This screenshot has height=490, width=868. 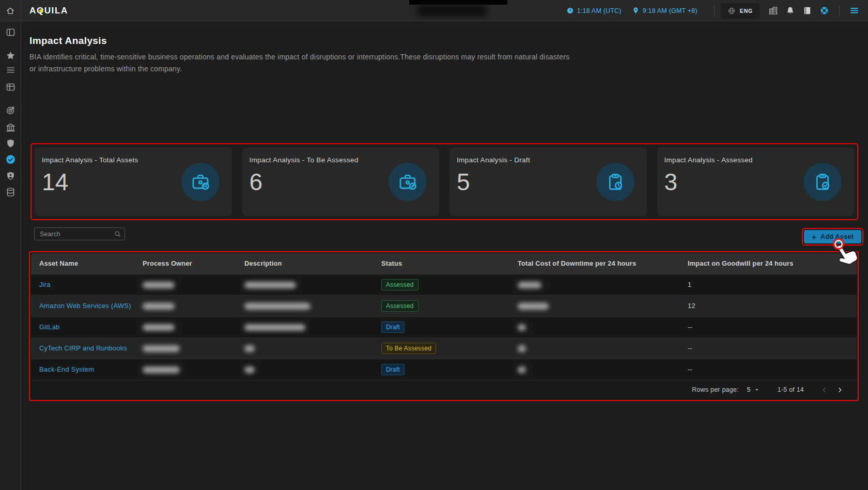 I want to click on goodwill-value: 1, so click(x=689, y=284).